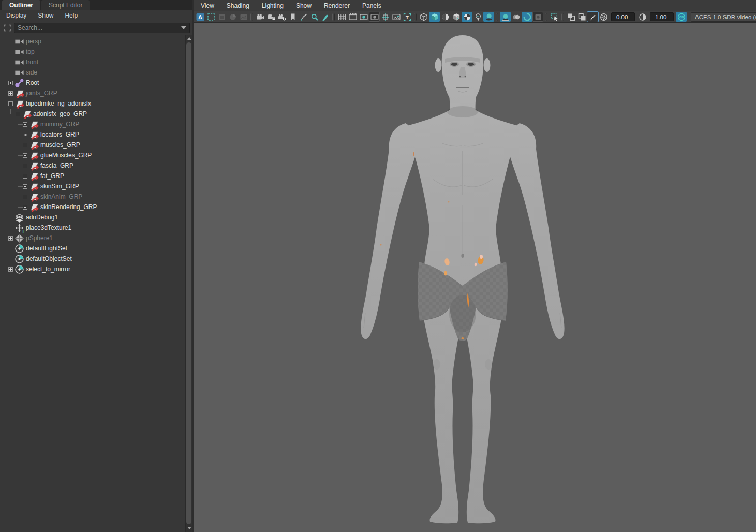  Describe the element at coordinates (96, 186) in the screenshot. I see `outliner-item-skinSim_GRP: skinSim_GRP` at that location.